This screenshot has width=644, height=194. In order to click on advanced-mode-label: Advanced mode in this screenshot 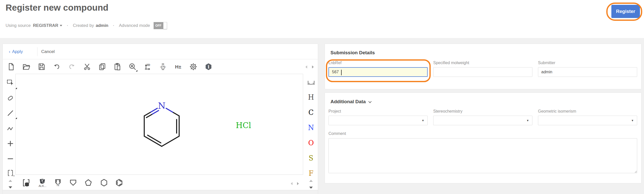, I will do `click(135, 26)`.